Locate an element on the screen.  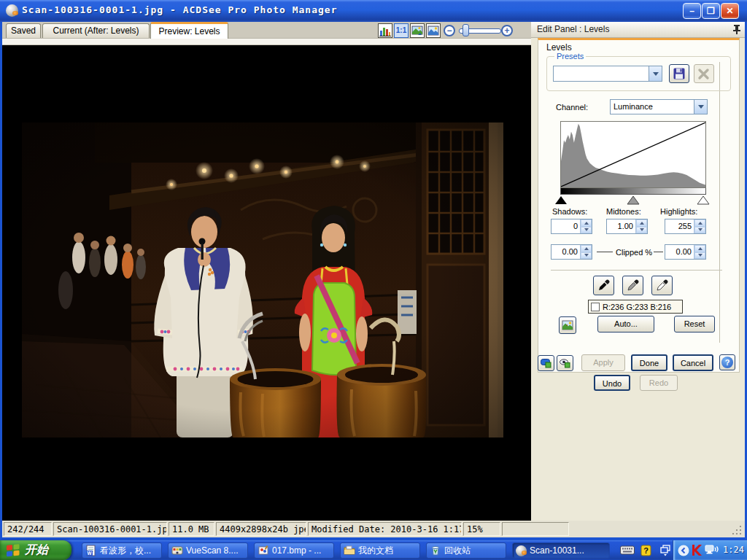
midtones-spinner: 1.00 is located at coordinates (627, 226).